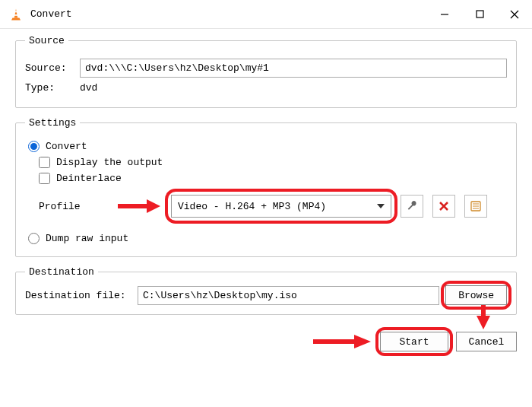  I want to click on destination-legend: Destination, so click(62, 272).